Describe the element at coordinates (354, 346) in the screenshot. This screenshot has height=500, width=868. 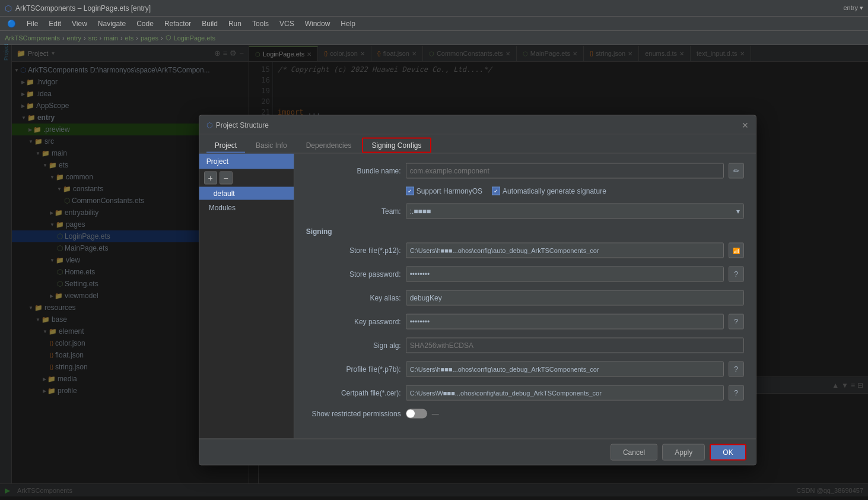
I see `form-label-signalg: Sign alg:` at that location.